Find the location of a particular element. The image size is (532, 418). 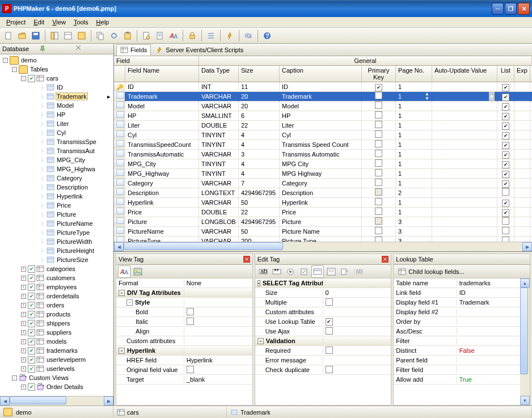

tree-field: HP is located at coordinates (61, 115).